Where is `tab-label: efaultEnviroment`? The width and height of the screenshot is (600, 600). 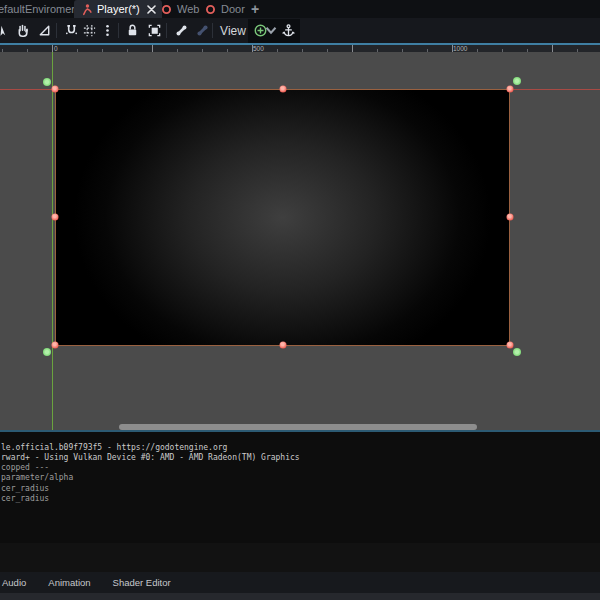 tab-label: efaultEnviroment is located at coordinates (40, 9).